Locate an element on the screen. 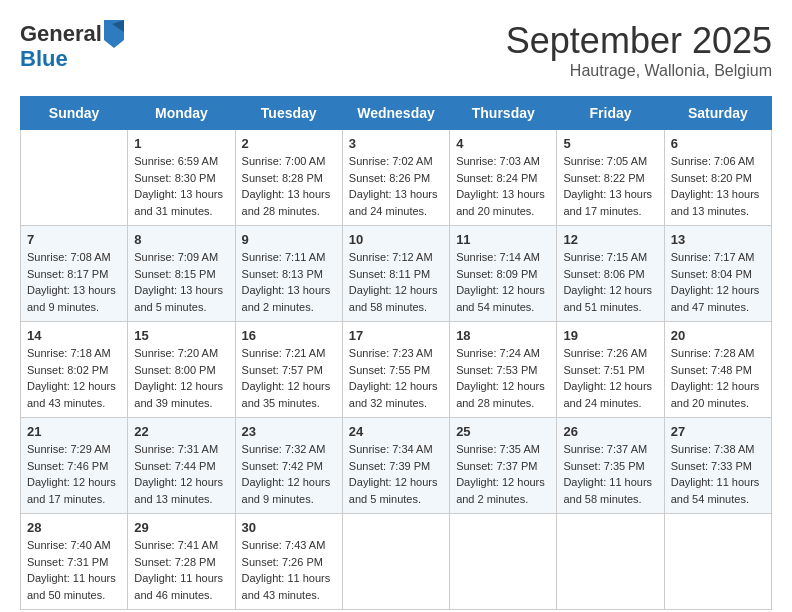 The height and width of the screenshot is (612, 792). logo: General Blue is located at coordinates (72, 45).